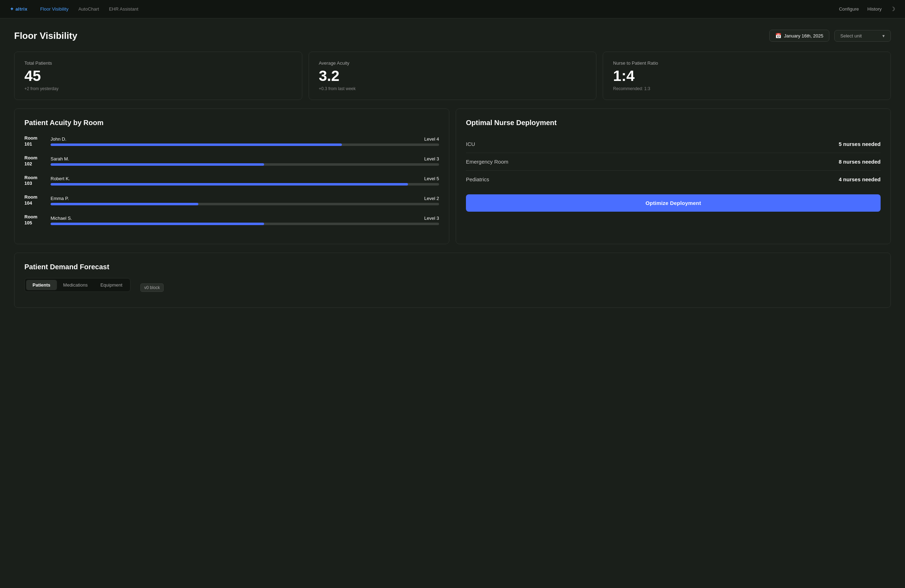  Describe the element at coordinates (232, 176) in the screenshot. I see `acuity-card: Patient Acuity by Room Room101 John D. L…` at that location.